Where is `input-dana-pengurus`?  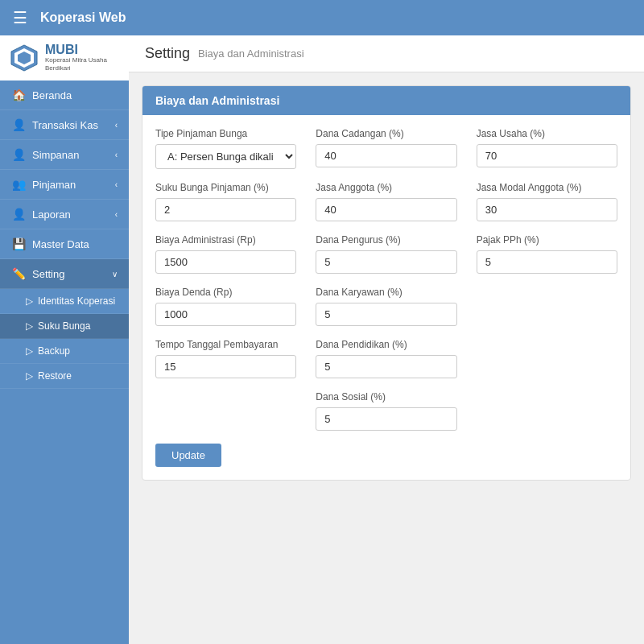 input-dana-pengurus is located at coordinates (386, 262).